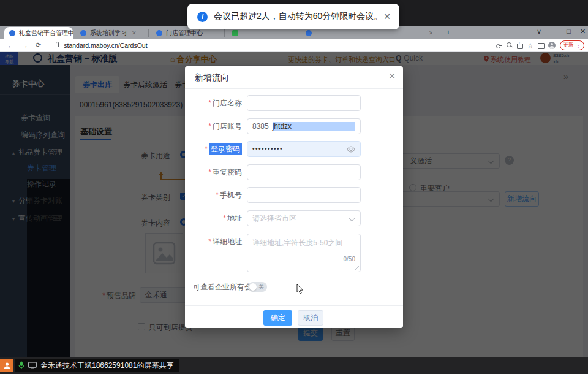 The height and width of the screenshot is (374, 588). I want to click on tab-label: 礼盒营销平台管理中心, so click(46, 33).